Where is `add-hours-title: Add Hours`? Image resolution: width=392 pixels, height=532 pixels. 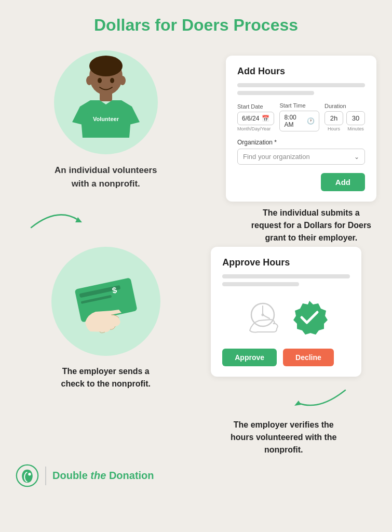 add-hours-title: Add Hours is located at coordinates (301, 72).